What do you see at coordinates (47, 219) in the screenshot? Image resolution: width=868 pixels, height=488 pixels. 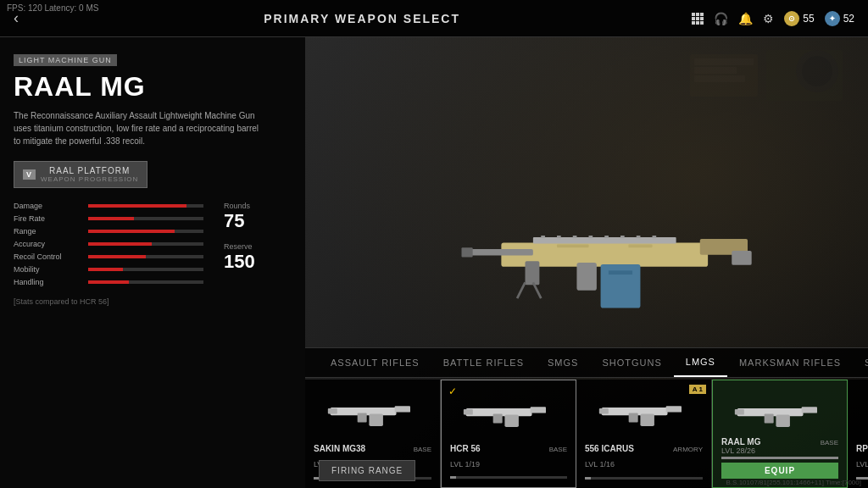 I see `stat-label: Fire Rate` at bounding box center [47, 219].